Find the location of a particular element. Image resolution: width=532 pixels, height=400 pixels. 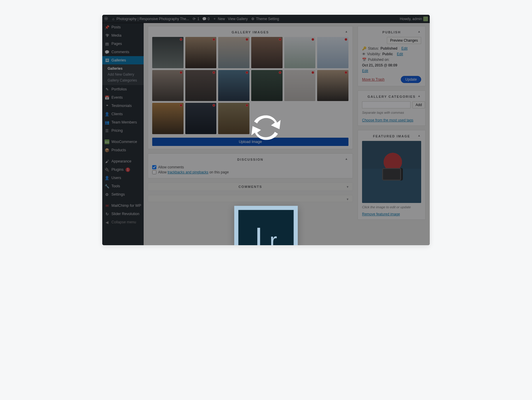

theme-setting-link: ⚙Theme Setting is located at coordinates (265, 19).